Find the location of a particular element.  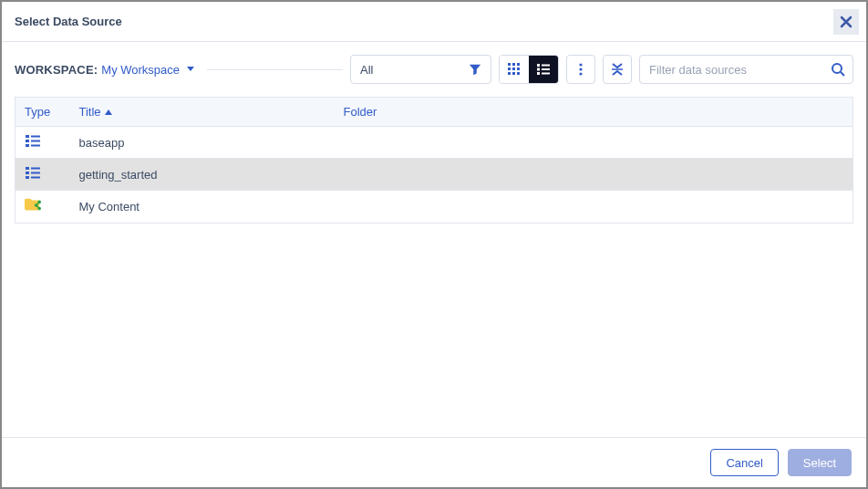

grid-view-button is located at coordinates (514, 69).